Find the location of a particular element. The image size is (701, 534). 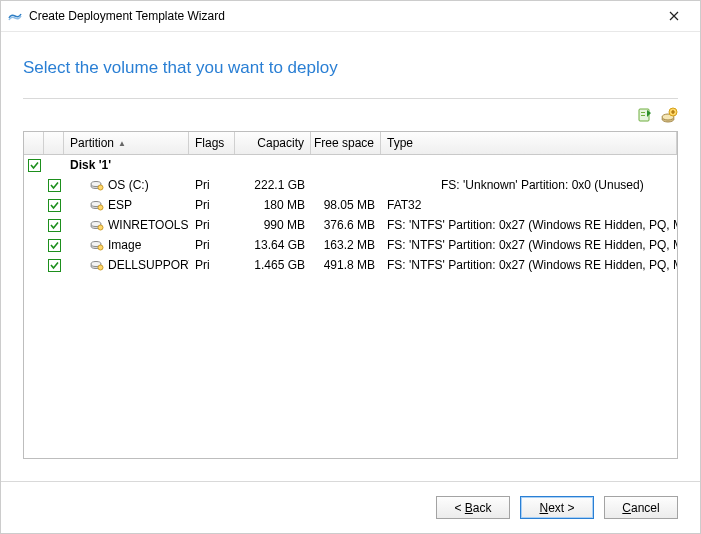

toolbar is located at coordinates (350, 115).